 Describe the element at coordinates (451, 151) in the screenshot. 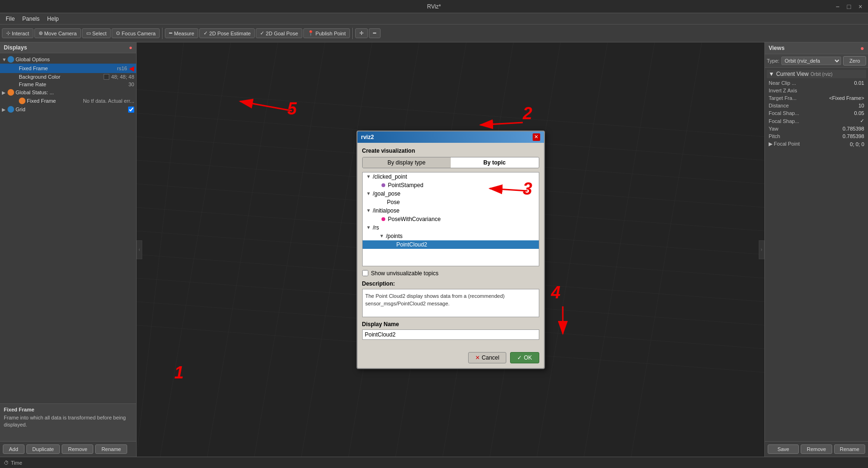

I see `modal-create-label: Create visualization` at that location.